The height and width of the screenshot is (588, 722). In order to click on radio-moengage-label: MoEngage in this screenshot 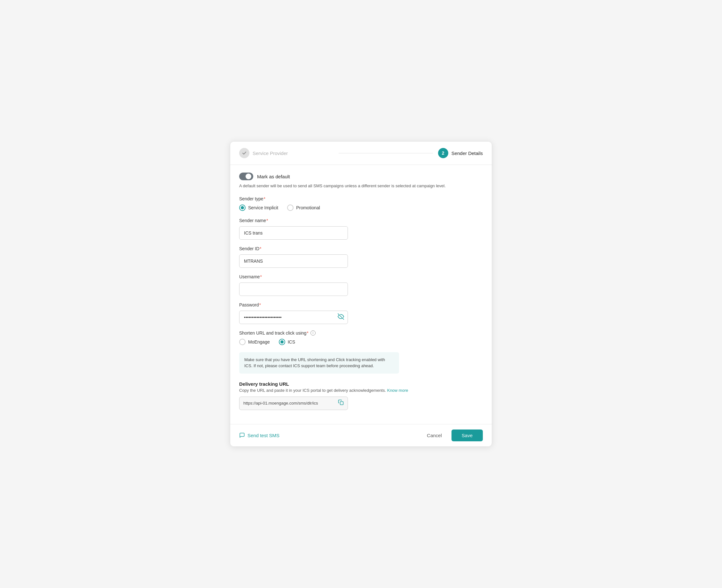, I will do `click(259, 342)`.